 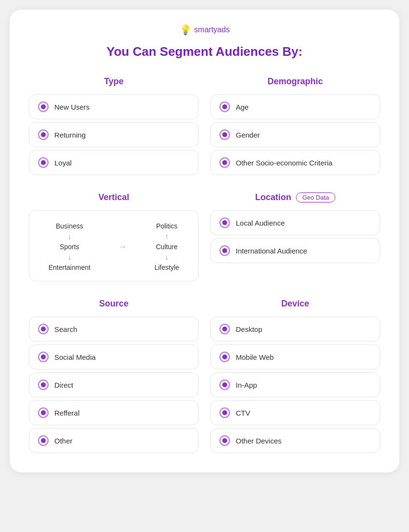 What do you see at coordinates (295, 135) in the screenshot?
I see `list-item: Gender` at bounding box center [295, 135].